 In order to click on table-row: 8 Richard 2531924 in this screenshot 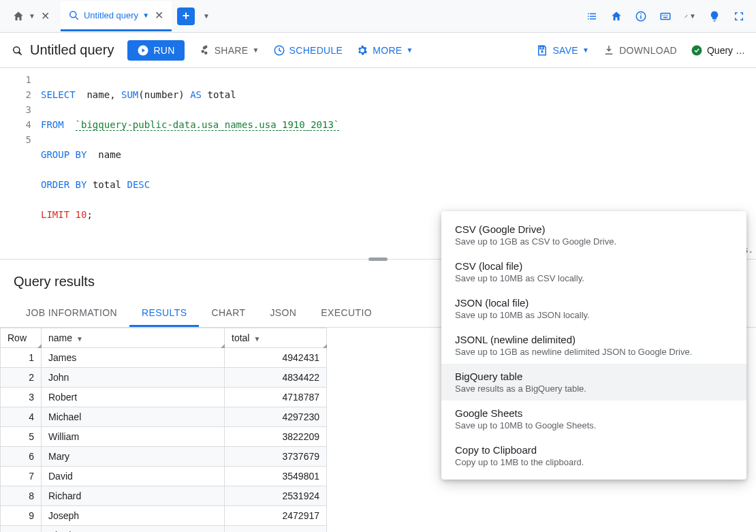, I will do `click(163, 496)`.